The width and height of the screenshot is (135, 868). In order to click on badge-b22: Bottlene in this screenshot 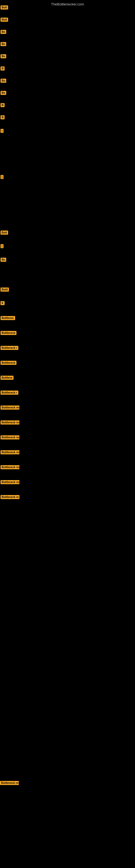, I will do `click(7, 378)`.